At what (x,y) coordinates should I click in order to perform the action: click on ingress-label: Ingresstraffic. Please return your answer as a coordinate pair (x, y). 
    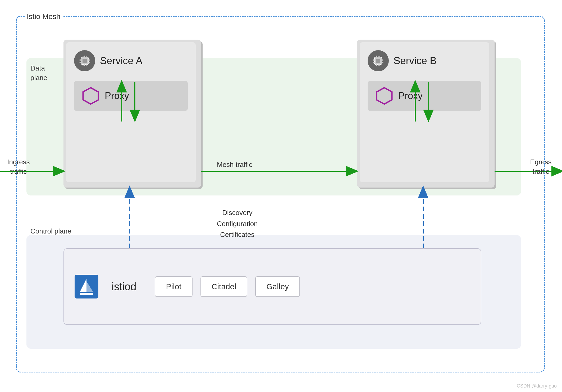
    Looking at the image, I should click on (19, 167).